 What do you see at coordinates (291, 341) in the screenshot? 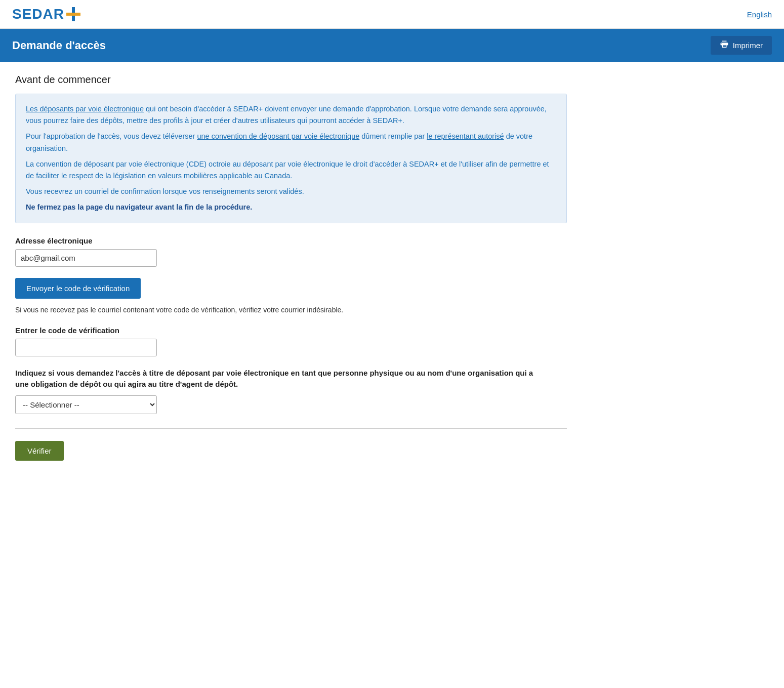
I see `verification-code-group: Entrer le code de vérification` at bounding box center [291, 341].